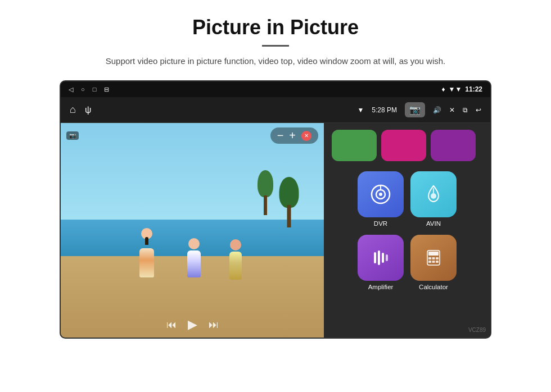 This screenshot has width=551, height=392. I want to click on wheelkey-icon-partial, so click(453, 145).